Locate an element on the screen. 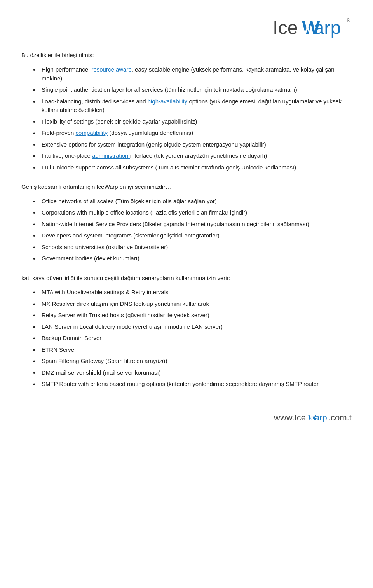 This screenshot has width=373, height=588. list-item: Intuitive, one-place administration inte… is located at coordinates (192, 156).